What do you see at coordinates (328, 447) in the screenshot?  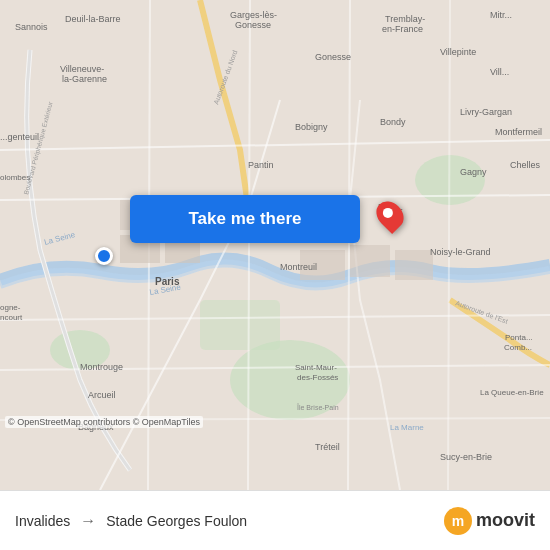 I see `svg-text: Tréteil` at bounding box center [328, 447].